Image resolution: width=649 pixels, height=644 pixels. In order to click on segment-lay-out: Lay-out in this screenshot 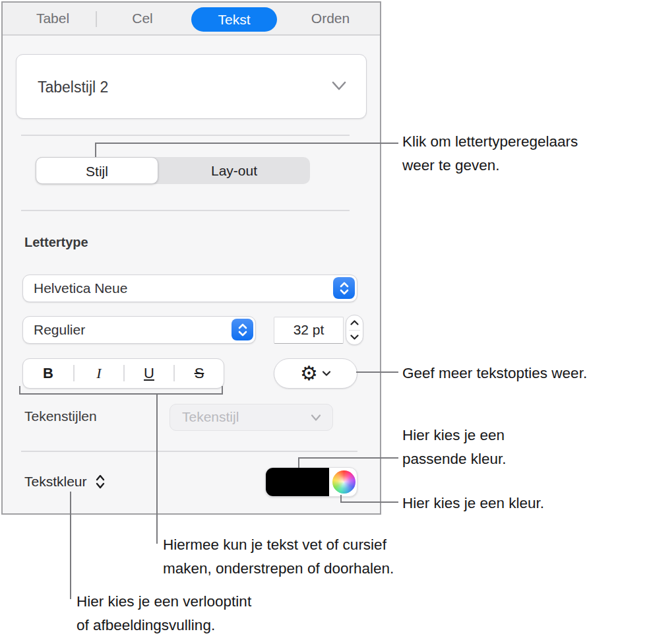, I will do `click(234, 170)`.